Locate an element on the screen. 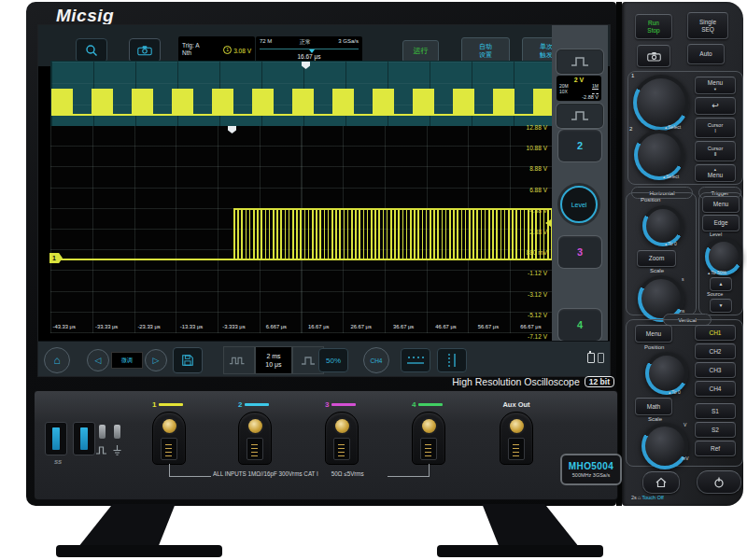  horizontal-position-knob is located at coordinates (663, 226).